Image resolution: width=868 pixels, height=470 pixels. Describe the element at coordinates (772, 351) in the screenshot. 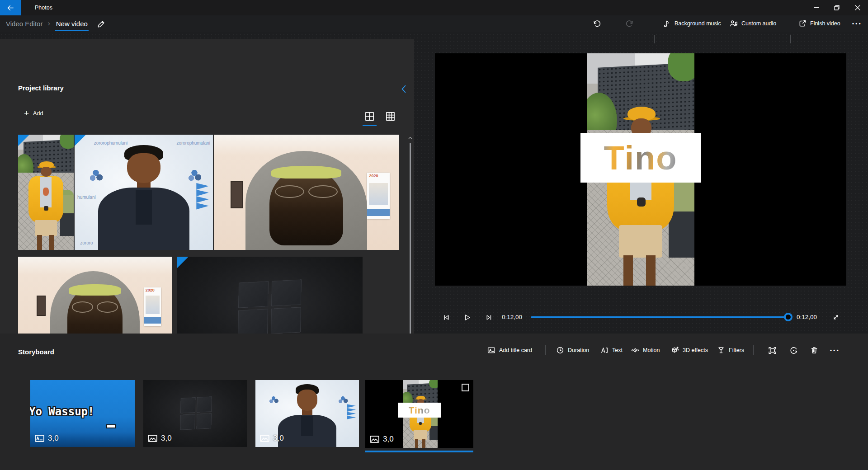

I see `aspect-icon` at that location.